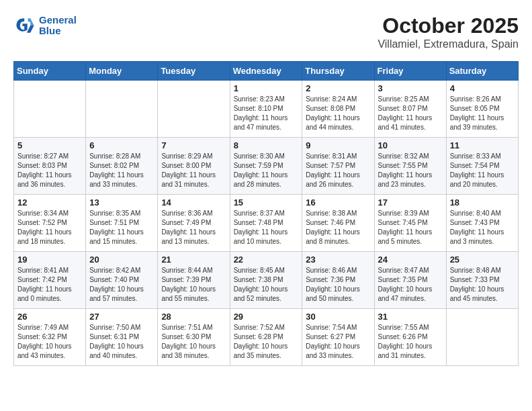 The height and width of the screenshot is (411, 532). Describe the element at coordinates (266, 145) in the screenshot. I see `day-number: 8` at that location.